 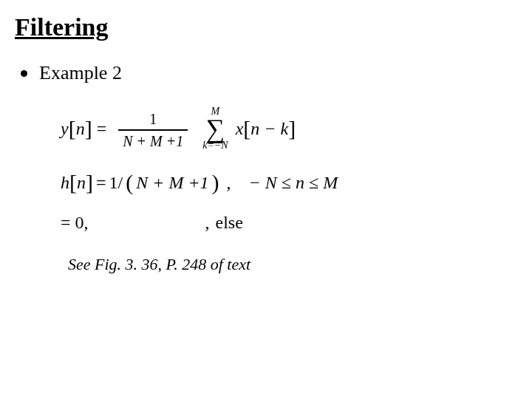 What do you see at coordinates (266, 129) in the screenshot?
I see `x-of-n-minus-k: x [ n − k ]` at bounding box center [266, 129].